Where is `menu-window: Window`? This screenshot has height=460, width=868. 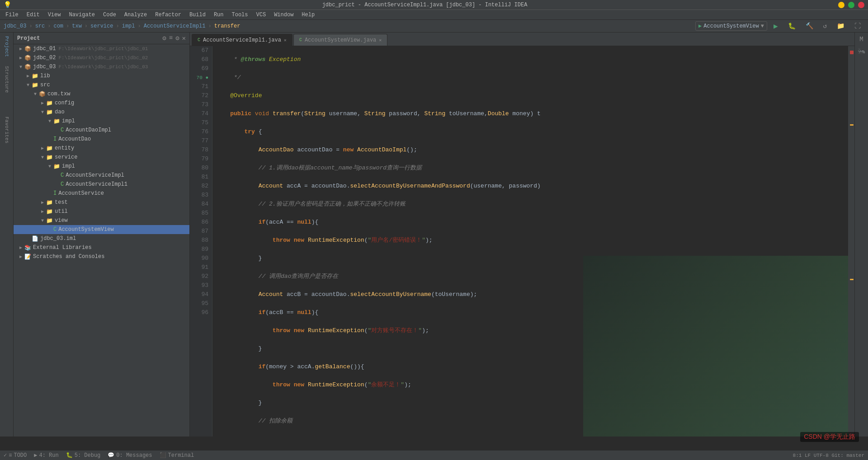
menu-window: Window is located at coordinates (284, 15).